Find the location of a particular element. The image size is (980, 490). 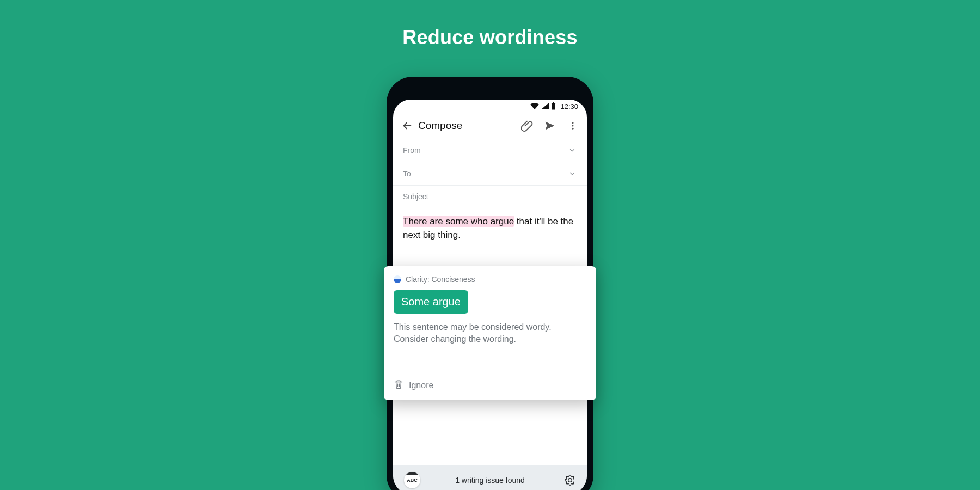

email-body: There are some who argue that it'll be t… is located at coordinates (490, 229).